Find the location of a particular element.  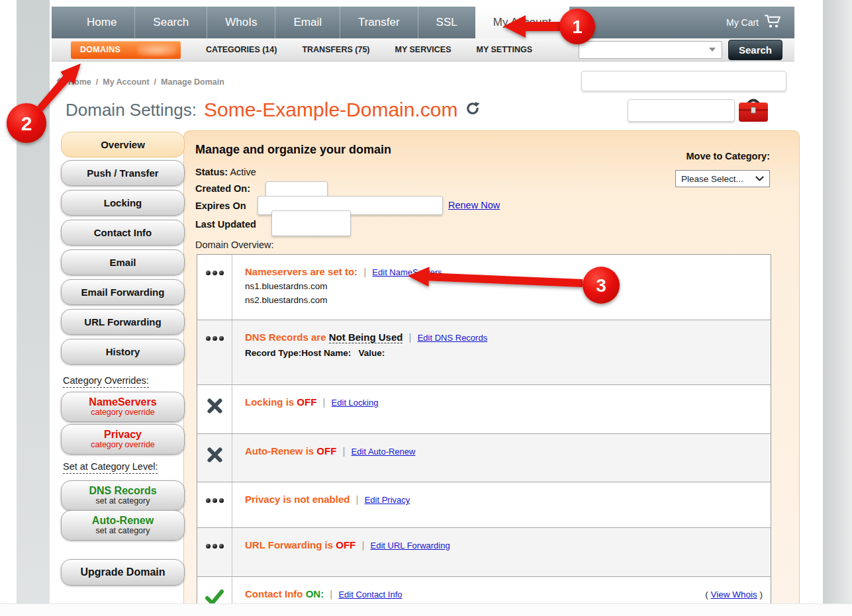

left-margin-strip is located at coordinates (33, 302).